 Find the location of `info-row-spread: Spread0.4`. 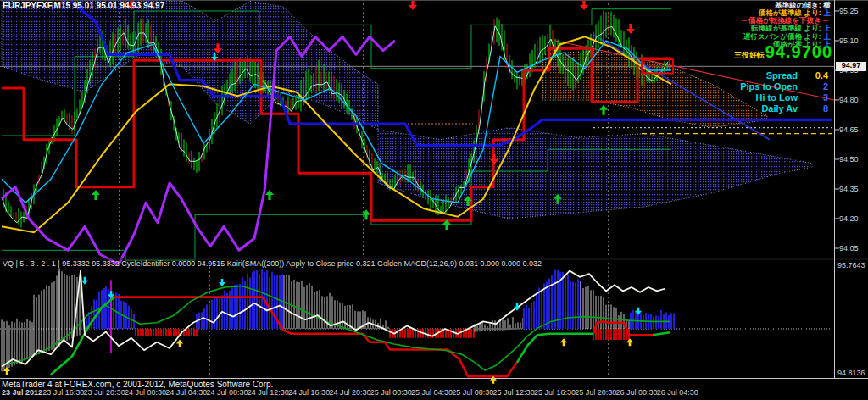

info-row-spread: Spread0.4 is located at coordinates (797, 76).